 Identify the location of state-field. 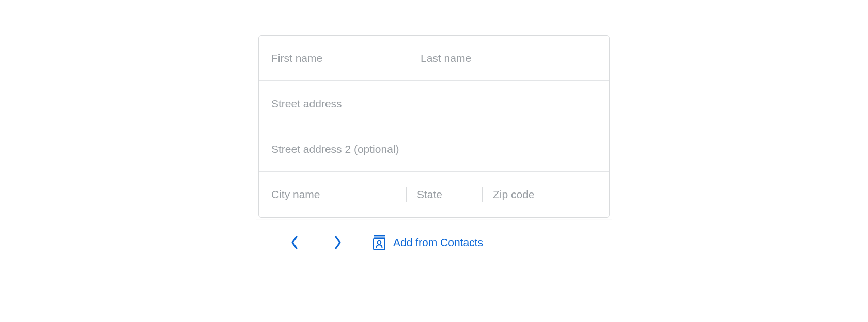
(446, 195).